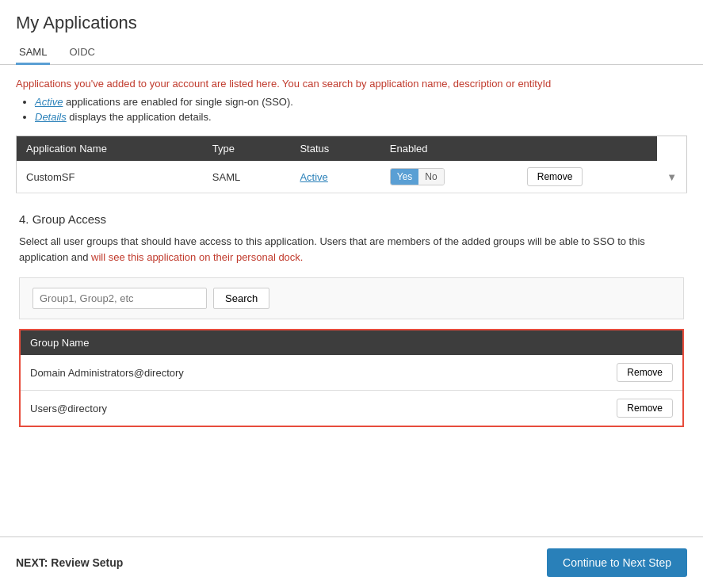 The height and width of the screenshot is (588, 703). What do you see at coordinates (352, 372) in the screenshot?
I see `group-row-1: Domain Administrators@directory Remove` at bounding box center [352, 372].